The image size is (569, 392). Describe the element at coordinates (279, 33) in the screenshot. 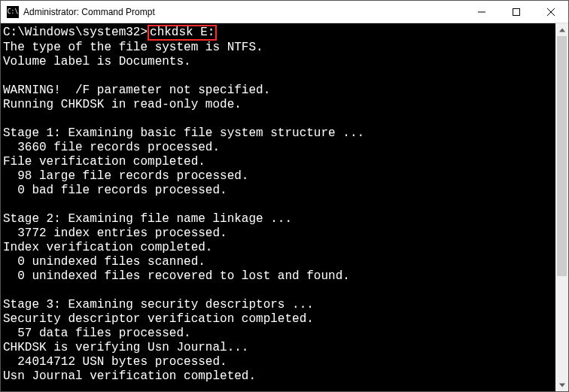

I see `prompt-line: C:\Windows\system32>chkdsk E:` at that location.